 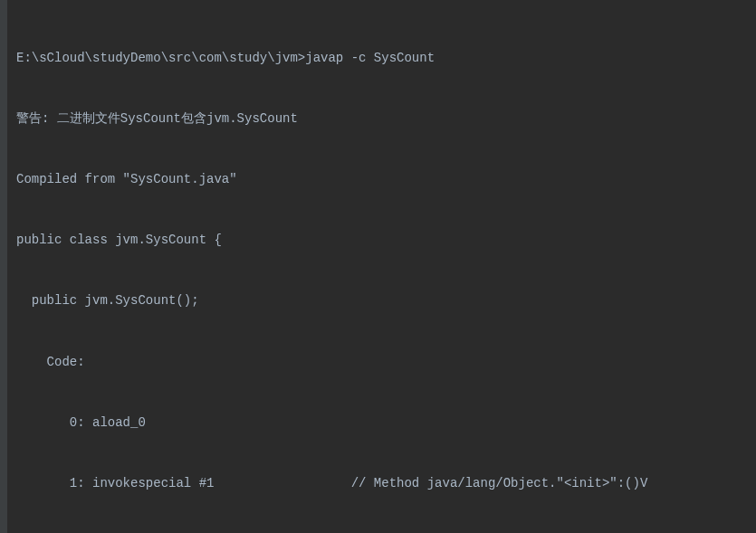 What do you see at coordinates (382, 362) in the screenshot?
I see `terminal-line: Code:` at bounding box center [382, 362].